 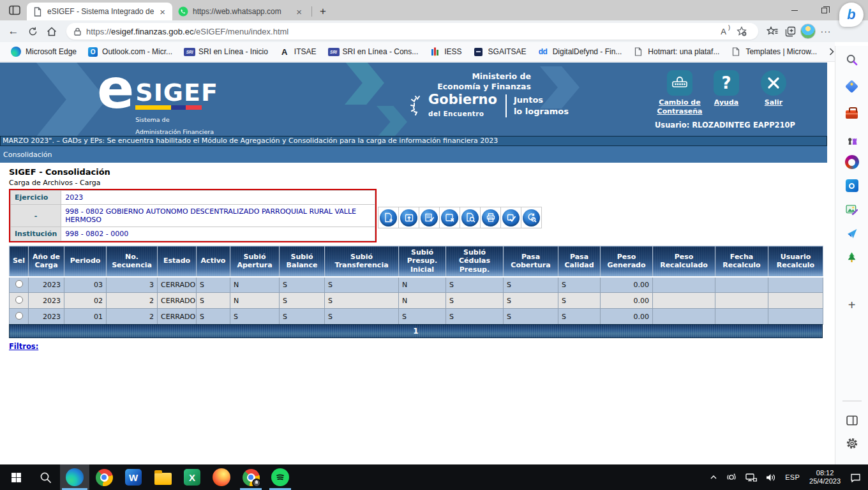 I want to click on taskbar-chrome-icon, so click(x=104, y=477).